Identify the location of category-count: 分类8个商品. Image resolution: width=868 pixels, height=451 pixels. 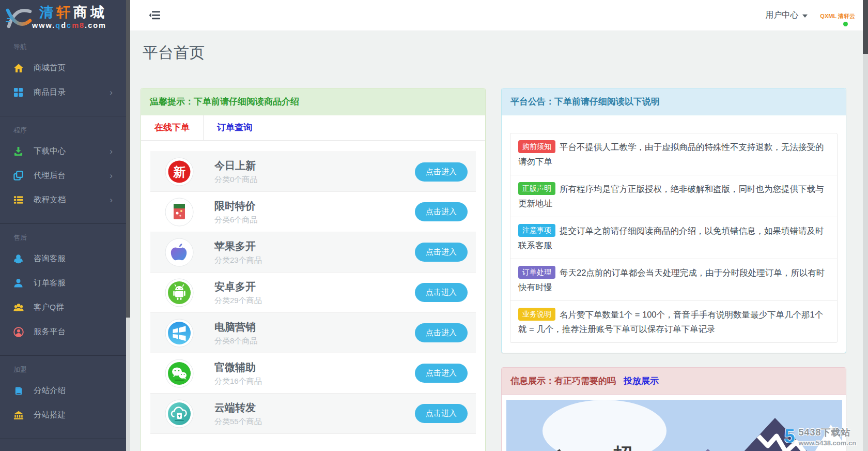
(236, 341).